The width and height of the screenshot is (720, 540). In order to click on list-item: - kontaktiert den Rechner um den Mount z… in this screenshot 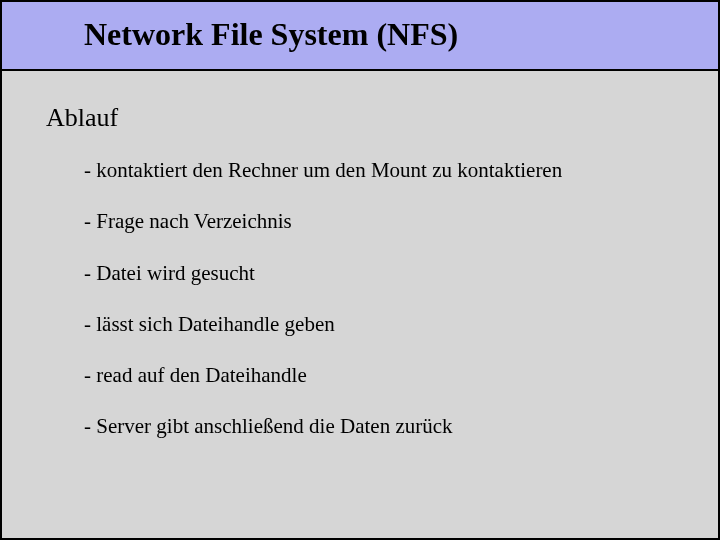, I will do `click(401, 170)`.